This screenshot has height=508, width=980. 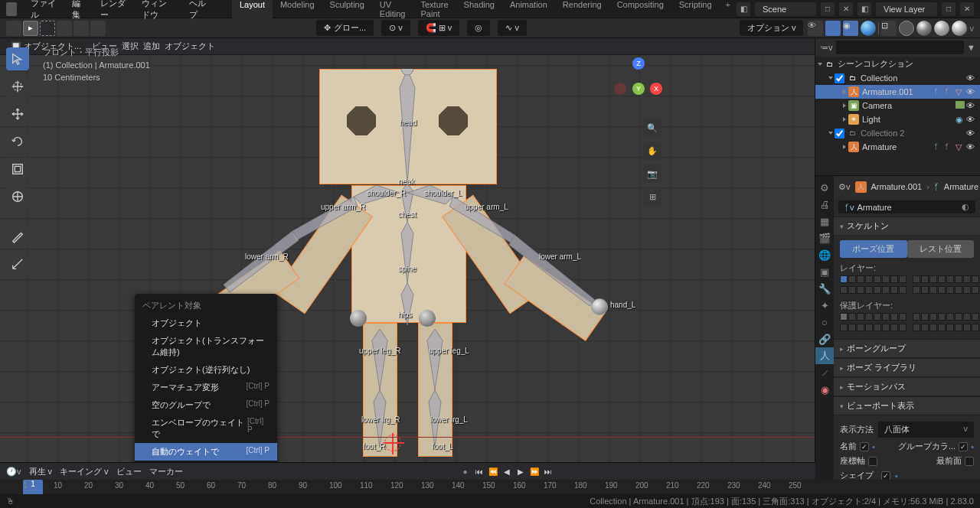 I want to click on prop-tab-modifier: 🔧, so click(x=825, y=288).